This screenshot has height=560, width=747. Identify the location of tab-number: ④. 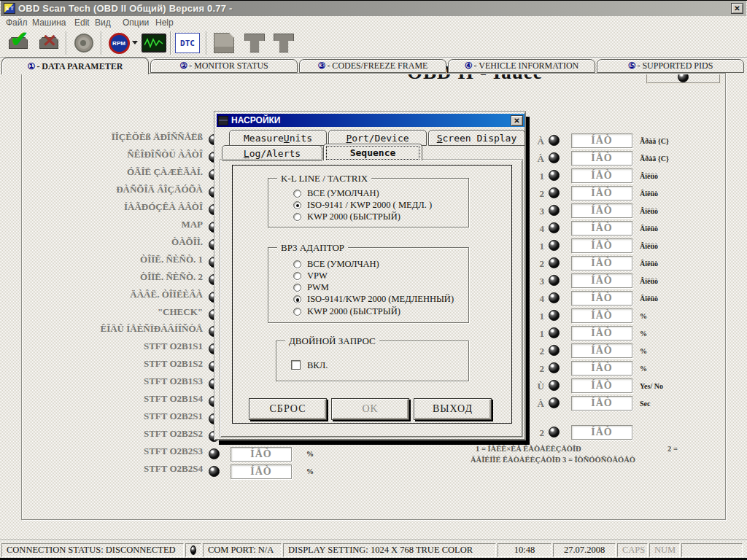
(468, 66).